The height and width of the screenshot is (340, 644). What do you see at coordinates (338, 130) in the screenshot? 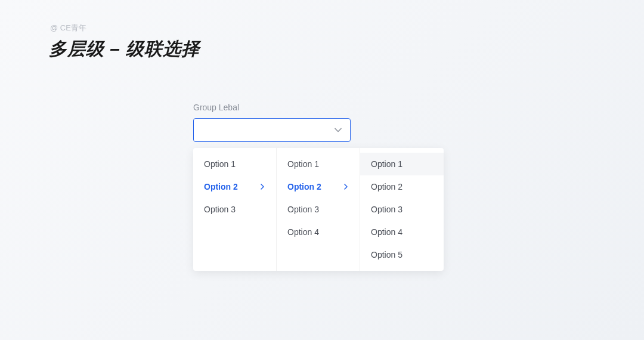
I see `chevron-down-icon` at bounding box center [338, 130].